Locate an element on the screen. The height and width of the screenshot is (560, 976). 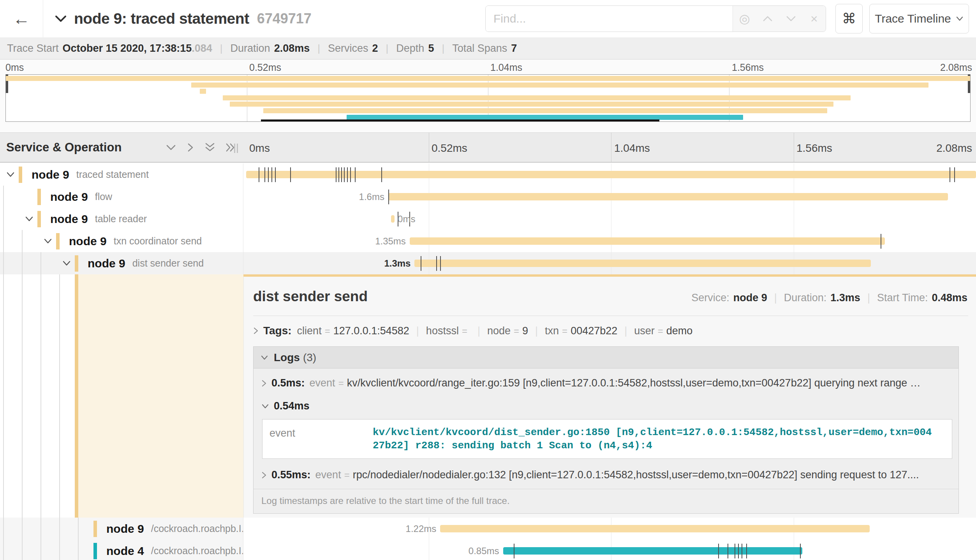
ruler-tick-3: 1.56ms is located at coordinates (814, 148).